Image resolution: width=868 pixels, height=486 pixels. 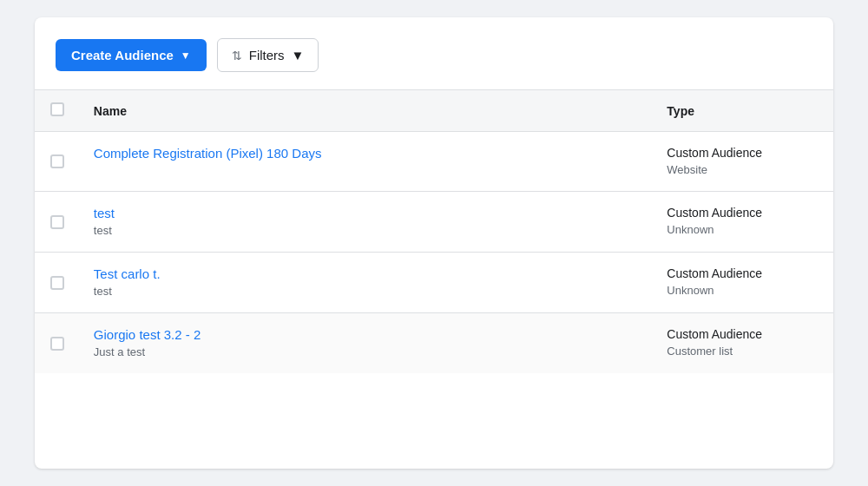 I want to click on row-name-secondary: Just a test, so click(x=120, y=352).